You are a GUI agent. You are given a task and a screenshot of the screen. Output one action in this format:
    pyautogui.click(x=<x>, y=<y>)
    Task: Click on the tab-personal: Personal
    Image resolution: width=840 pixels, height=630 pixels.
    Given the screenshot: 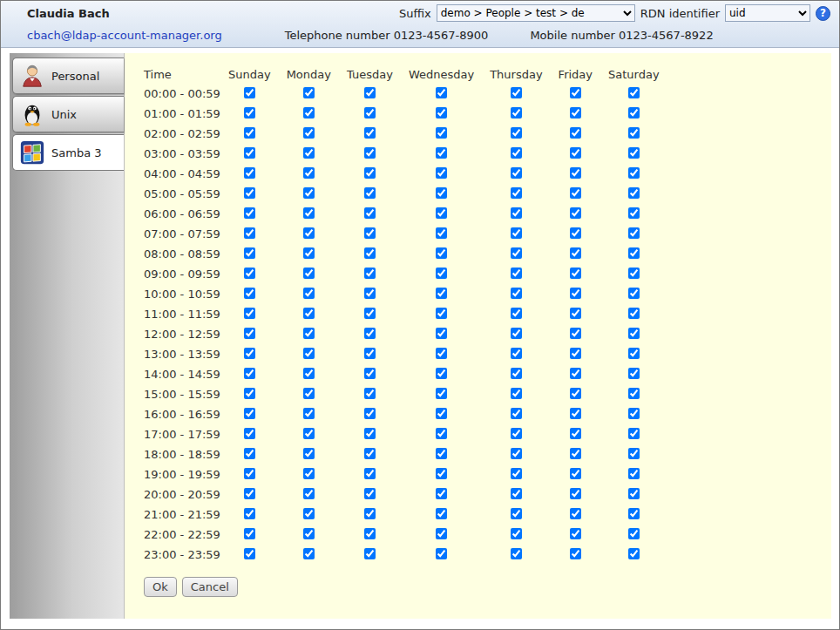 What is the action you would take?
    pyautogui.click(x=68, y=76)
    